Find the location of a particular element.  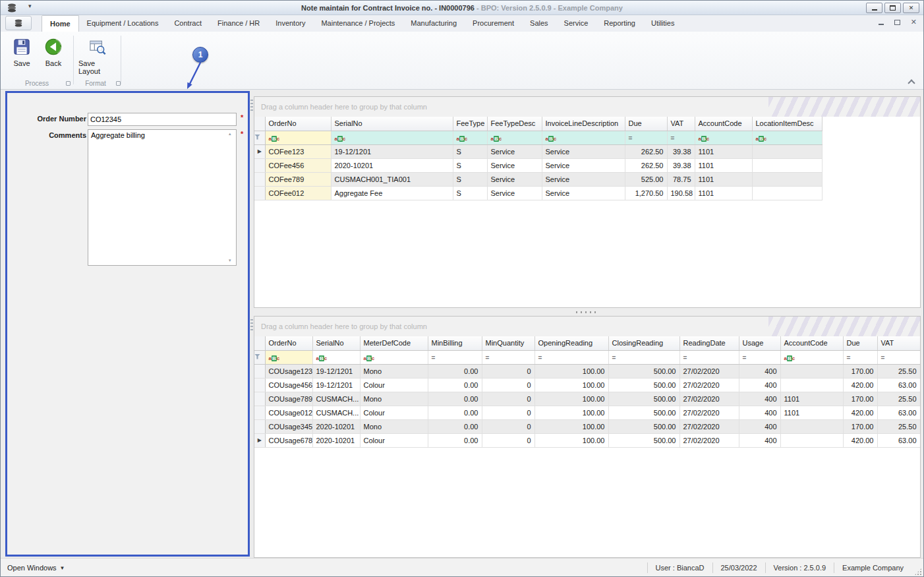

grid-cell: Aggregate Fee is located at coordinates (391, 193).